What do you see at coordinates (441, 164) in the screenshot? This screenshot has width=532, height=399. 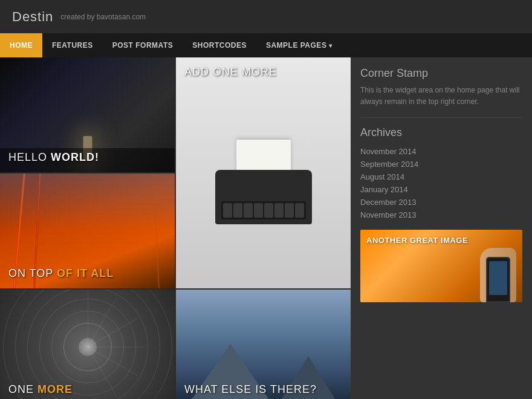 I see `archive-link-sep2014: September 2014` at bounding box center [441, 164].